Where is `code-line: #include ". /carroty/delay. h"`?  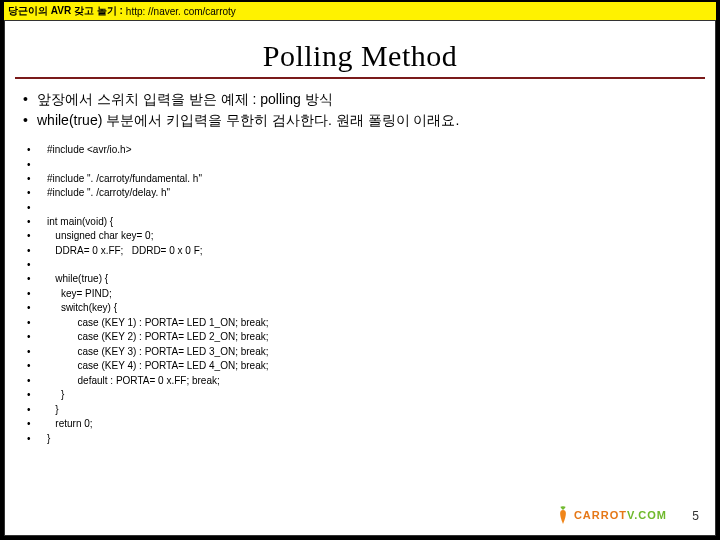
code-line: #include ". /carroty/delay. h" is located at coordinates (360, 194).